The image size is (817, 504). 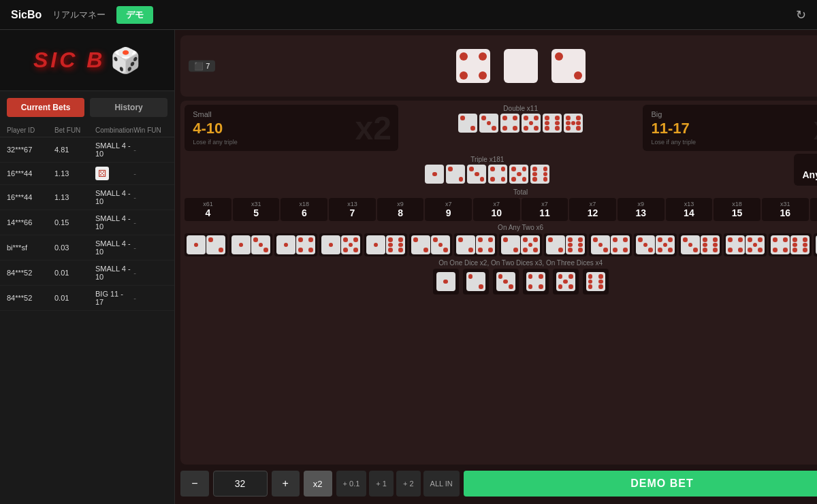 What do you see at coordinates (501, 263) in the screenshot?
I see `single-dice-label: On One Dice x2, On Two Dices x3, On Thre…` at bounding box center [501, 263].